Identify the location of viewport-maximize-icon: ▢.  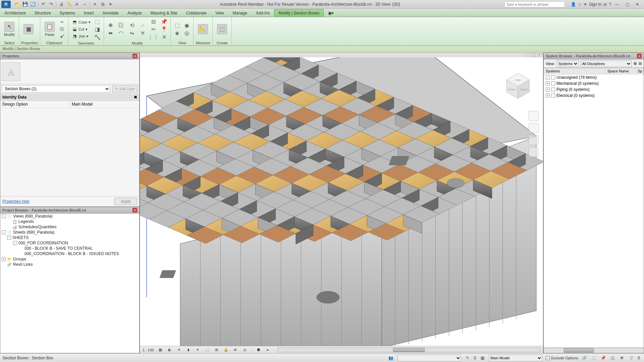
(533, 55).